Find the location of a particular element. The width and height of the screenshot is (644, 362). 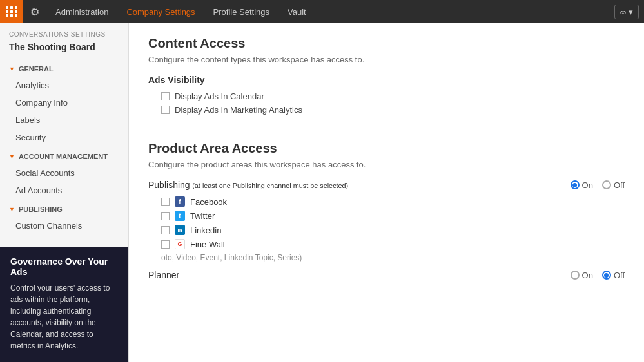

publishing-label: Publishing (at least one Publishing chan… is located at coordinates (248, 185).